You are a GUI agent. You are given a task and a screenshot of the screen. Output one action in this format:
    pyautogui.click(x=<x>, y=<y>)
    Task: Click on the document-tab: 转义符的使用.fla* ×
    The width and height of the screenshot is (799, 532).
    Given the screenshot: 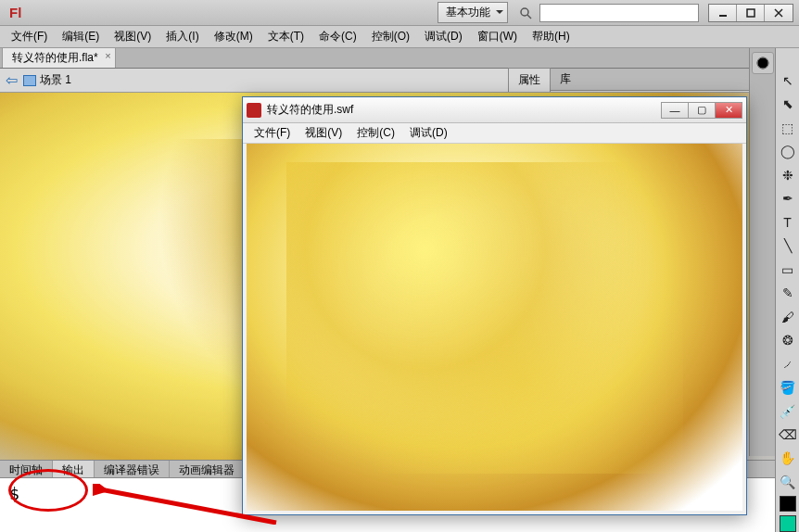 What is the action you would take?
    pyautogui.click(x=59, y=57)
    